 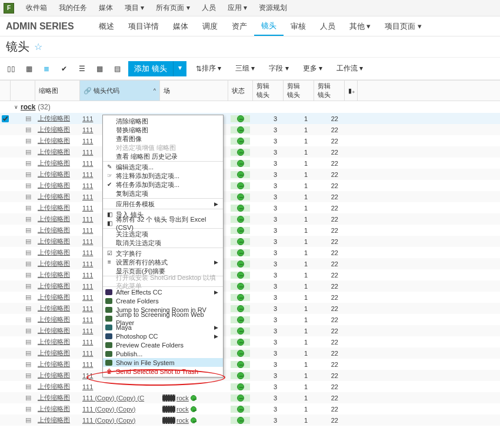 What do you see at coordinates (360, 26) in the screenshot?
I see `projnav-item: 其他 ▾` at bounding box center [360, 26].